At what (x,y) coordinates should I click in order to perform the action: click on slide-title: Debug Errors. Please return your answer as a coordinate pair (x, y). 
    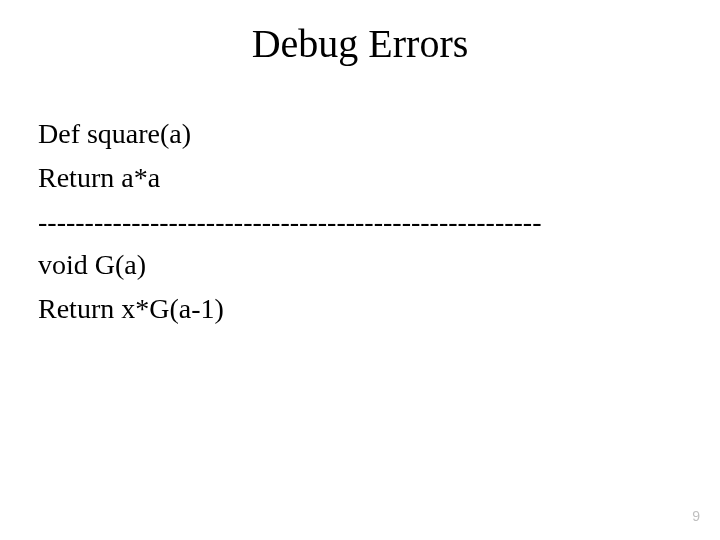
    Looking at the image, I should click on (360, 44).